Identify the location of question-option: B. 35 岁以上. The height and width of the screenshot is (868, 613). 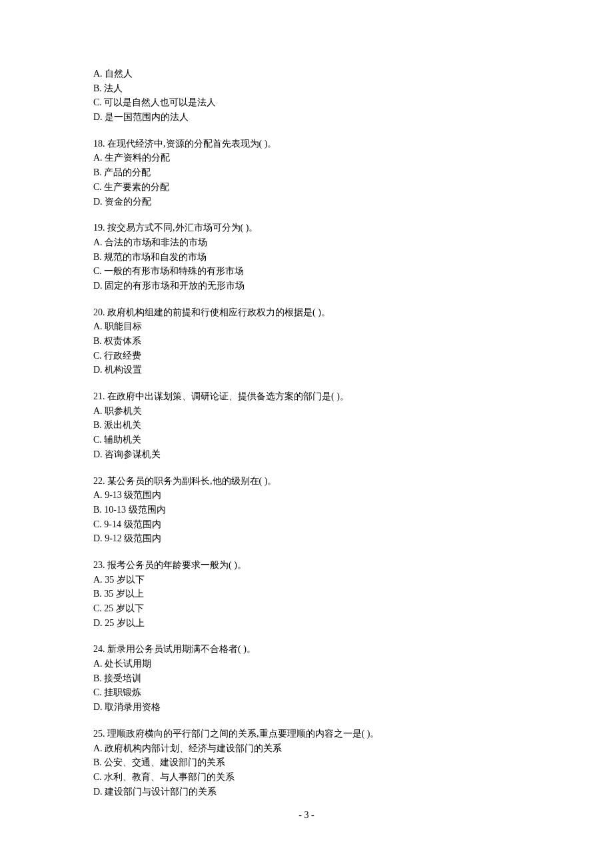
(306, 594).